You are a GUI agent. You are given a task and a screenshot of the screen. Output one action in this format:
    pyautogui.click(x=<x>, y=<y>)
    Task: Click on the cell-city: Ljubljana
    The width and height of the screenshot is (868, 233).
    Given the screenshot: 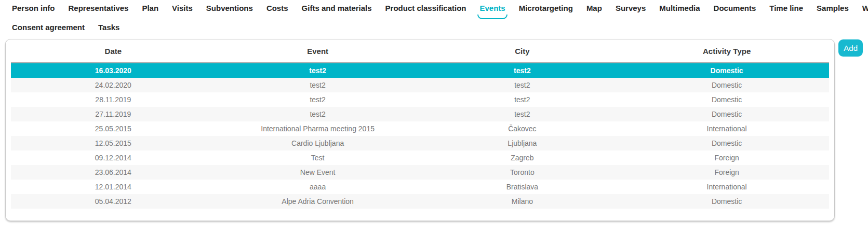 What is the action you would take?
    pyautogui.click(x=523, y=143)
    